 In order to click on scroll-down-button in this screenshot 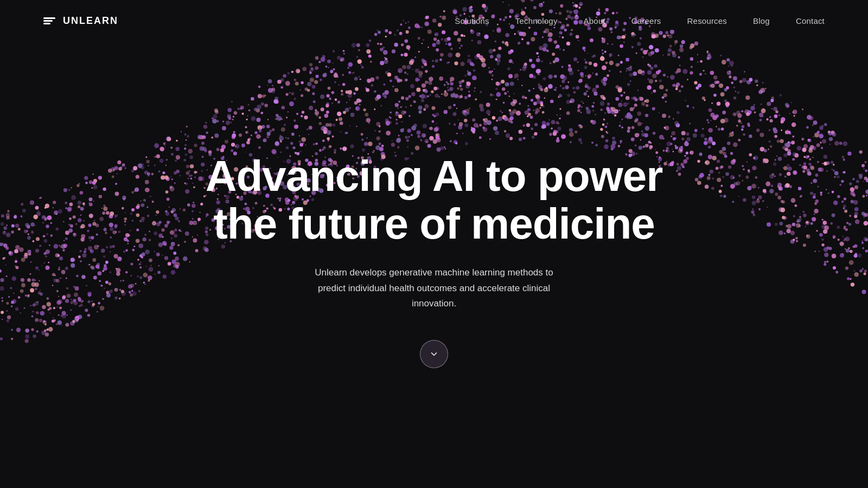, I will do `click(434, 354)`.